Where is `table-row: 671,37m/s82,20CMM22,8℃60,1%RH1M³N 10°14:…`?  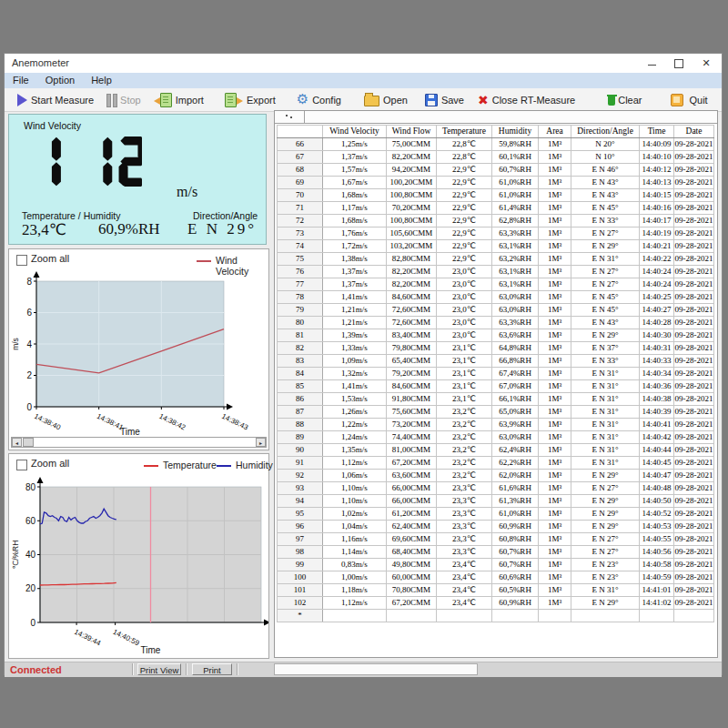
table-row: 671,37m/s82,20CMM22,8℃60,1%RH1M³N 10°14:… is located at coordinates (496, 157).